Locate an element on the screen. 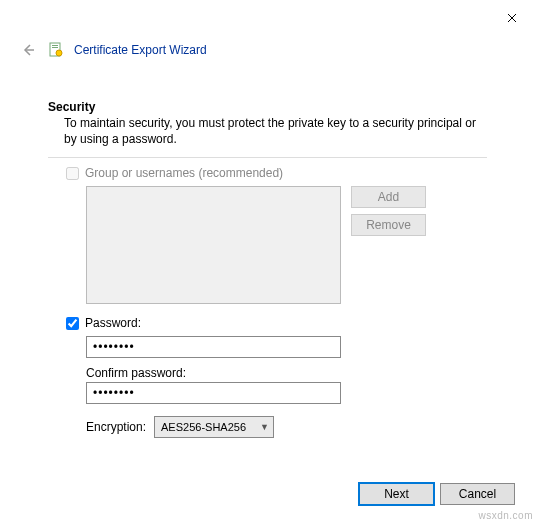 This screenshot has width=535, height=523. next-button: Next is located at coordinates (396, 494).